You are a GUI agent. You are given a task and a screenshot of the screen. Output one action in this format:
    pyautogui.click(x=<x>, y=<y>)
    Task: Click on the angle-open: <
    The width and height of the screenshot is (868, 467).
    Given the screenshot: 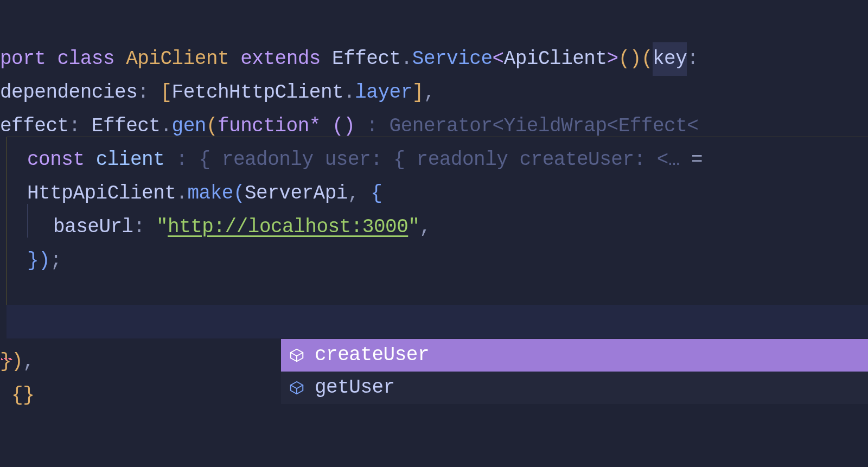 What is the action you would take?
    pyautogui.click(x=498, y=59)
    